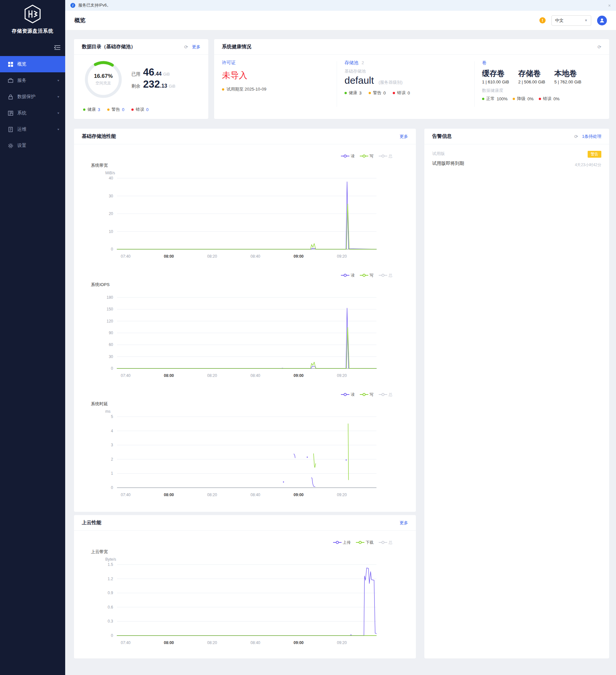 The height and width of the screenshot is (675, 616). I want to click on close-icon: ×, so click(610, 5).